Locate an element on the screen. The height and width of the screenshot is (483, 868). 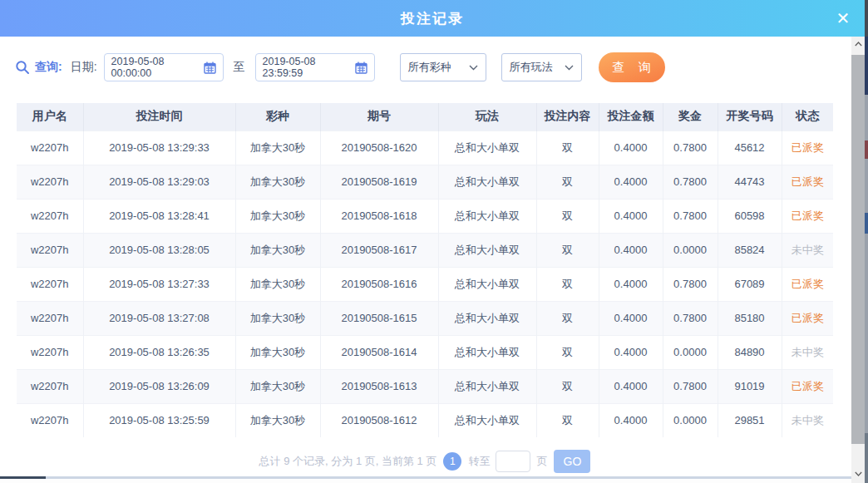
table-row: w2207h2019-05-08 13:27:08加拿大30秒20190508-… is located at coordinates (425, 318).